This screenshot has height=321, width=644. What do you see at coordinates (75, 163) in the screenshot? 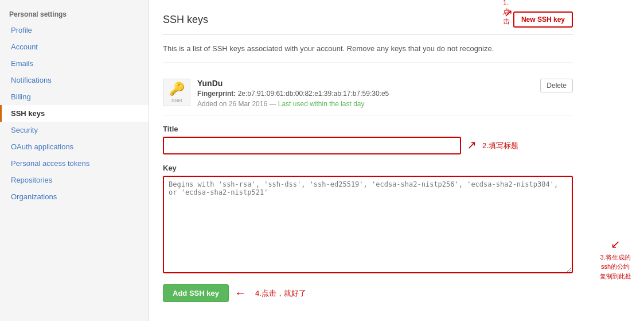
I see `sidebar-item-personal-access-tokens: Personal access tokens` at bounding box center [75, 163].